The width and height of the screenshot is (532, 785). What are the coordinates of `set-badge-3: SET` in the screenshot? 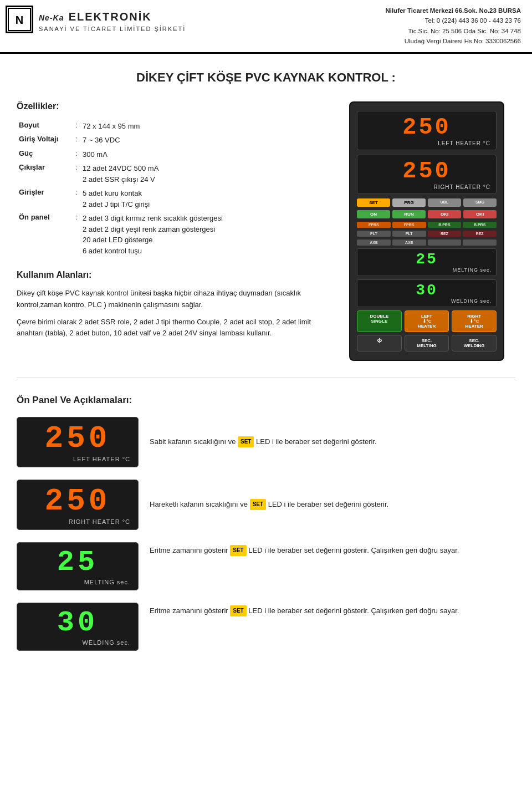 It's located at (238, 550).